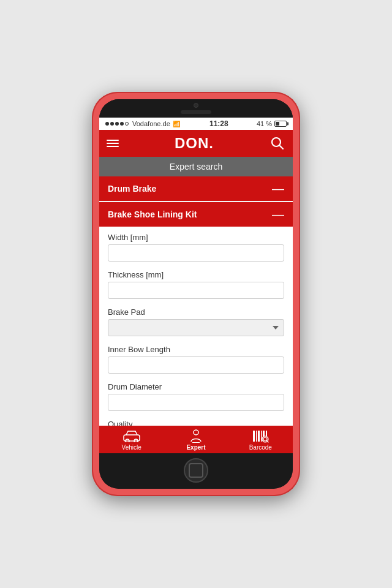 The image size is (392, 588). What do you see at coordinates (278, 214) in the screenshot?
I see `brake-shoe-collapse-icon: —` at bounding box center [278, 214].